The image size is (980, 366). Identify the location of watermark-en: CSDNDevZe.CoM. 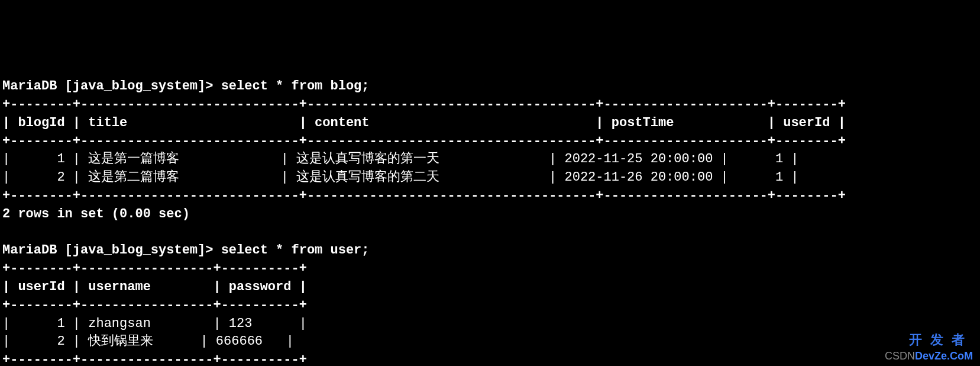
(929, 357).